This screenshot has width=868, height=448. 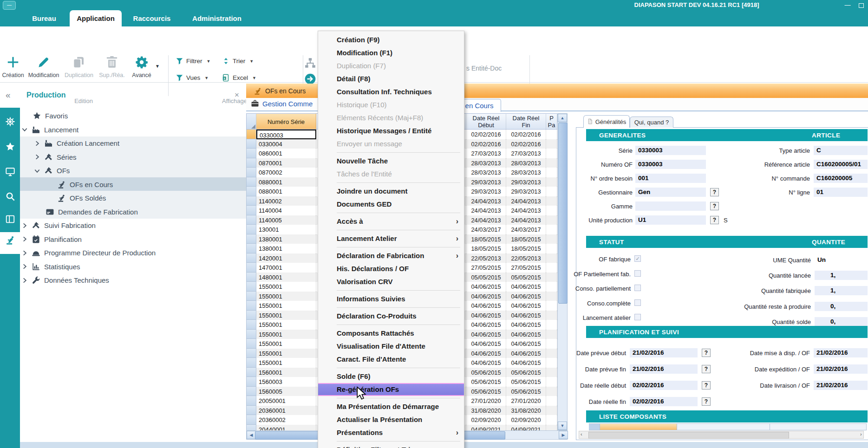 What do you see at coordinates (52, 240) in the screenshot?
I see `sidebar-item-planification: Planification` at bounding box center [52, 240].